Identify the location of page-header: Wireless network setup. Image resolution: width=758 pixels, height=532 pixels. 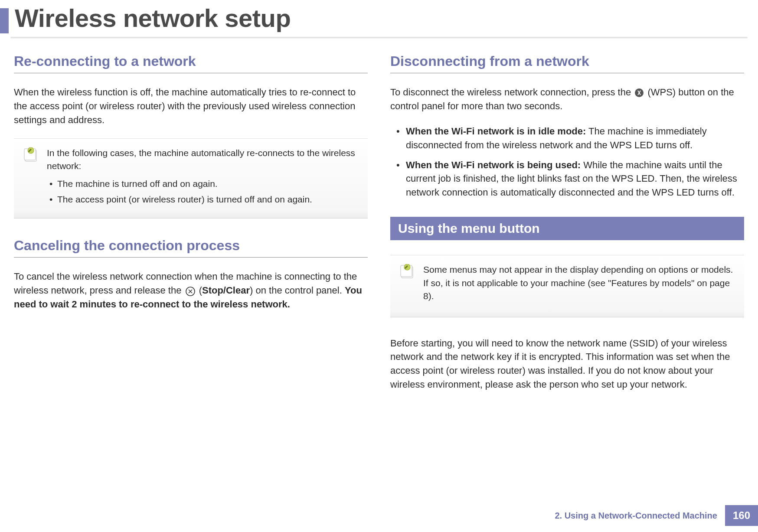
(379, 16).